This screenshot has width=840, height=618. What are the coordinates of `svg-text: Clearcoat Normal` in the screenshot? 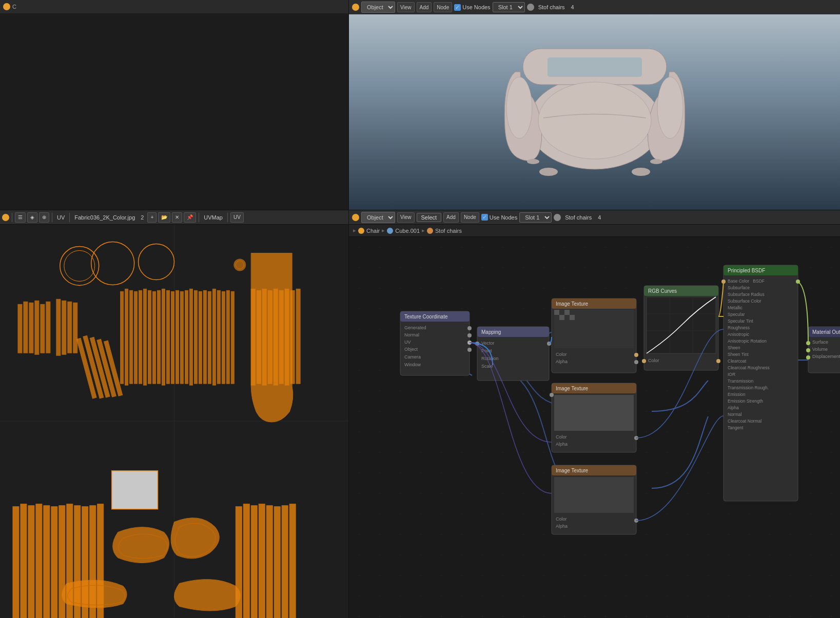 It's located at (745, 421).